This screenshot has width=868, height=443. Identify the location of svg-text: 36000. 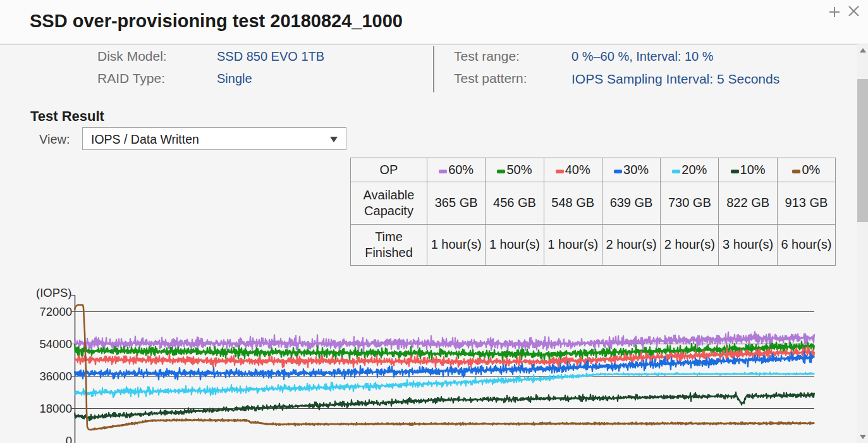
(56, 376).